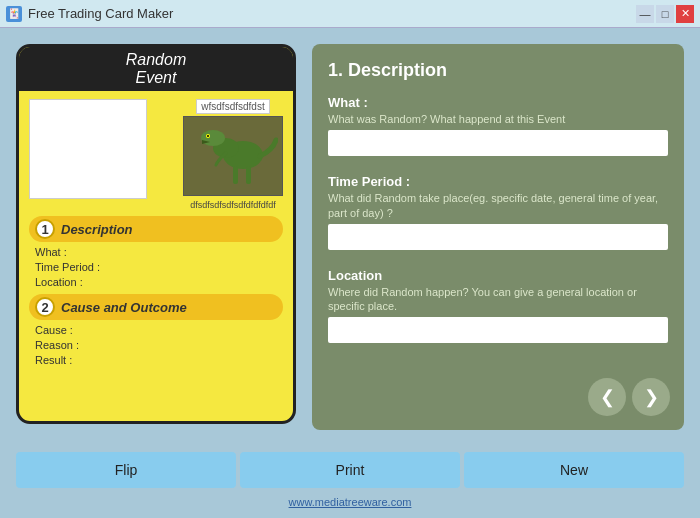  I want to click on prev-button: ❮, so click(607, 397).